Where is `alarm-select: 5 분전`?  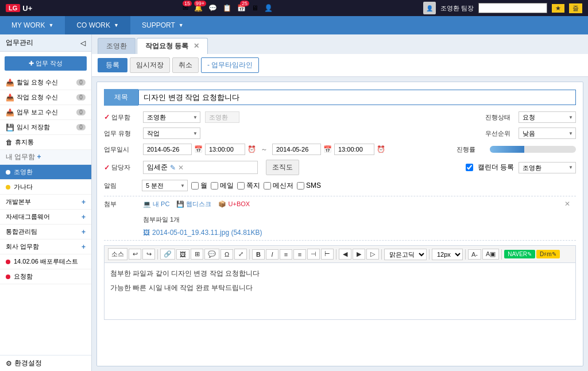
alarm-select: 5 분전 is located at coordinates (165, 186).